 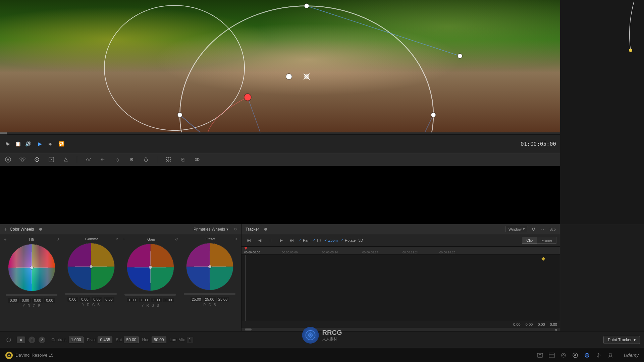 I want to click on volume-icon: 🔊, so click(x=28, y=144).